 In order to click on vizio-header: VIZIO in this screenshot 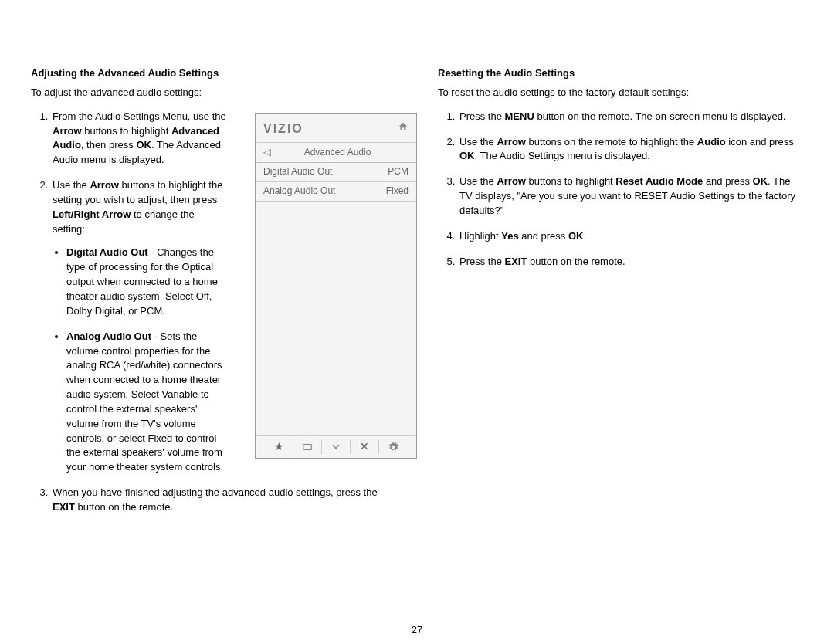, I will do `click(336, 128)`.